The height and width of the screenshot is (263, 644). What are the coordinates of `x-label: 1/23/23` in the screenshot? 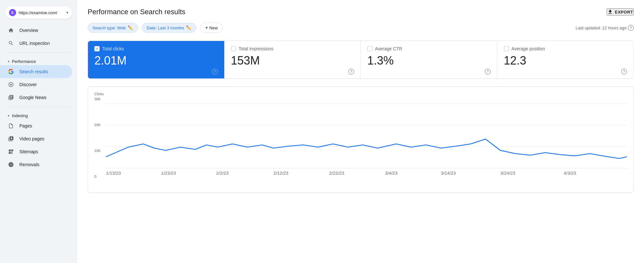 It's located at (168, 173).